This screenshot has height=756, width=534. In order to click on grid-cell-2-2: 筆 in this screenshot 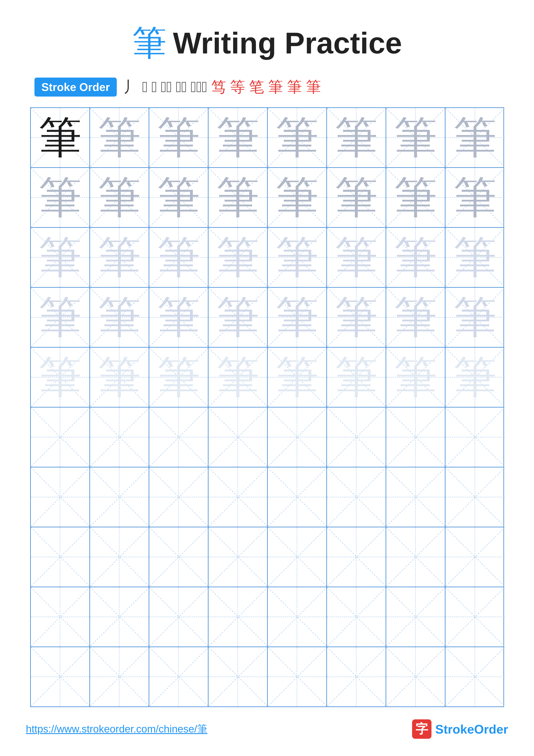, I will do `click(120, 198)`.